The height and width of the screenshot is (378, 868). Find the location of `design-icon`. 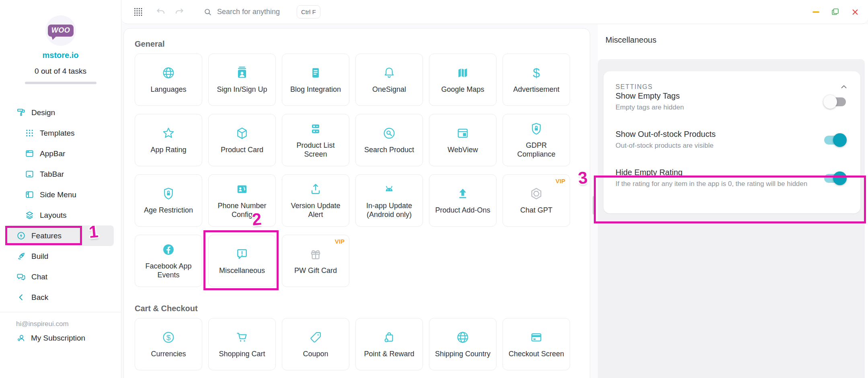

design-icon is located at coordinates (21, 113).